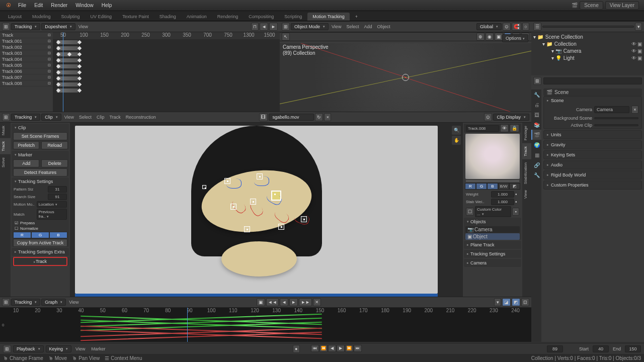 This screenshot has height=362, width=644. What do you see at coordinates (294, 302) in the screenshot?
I see `jump-next-icon: ►` at bounding box center [294, 302].